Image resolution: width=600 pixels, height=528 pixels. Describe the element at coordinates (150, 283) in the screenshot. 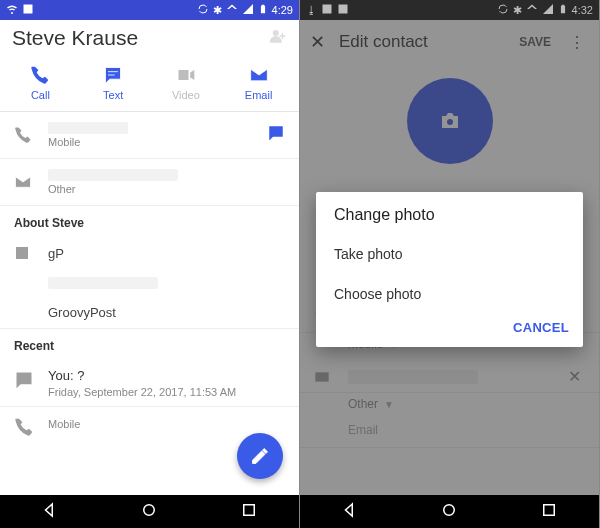

I see `about-redacted-row` at that location.